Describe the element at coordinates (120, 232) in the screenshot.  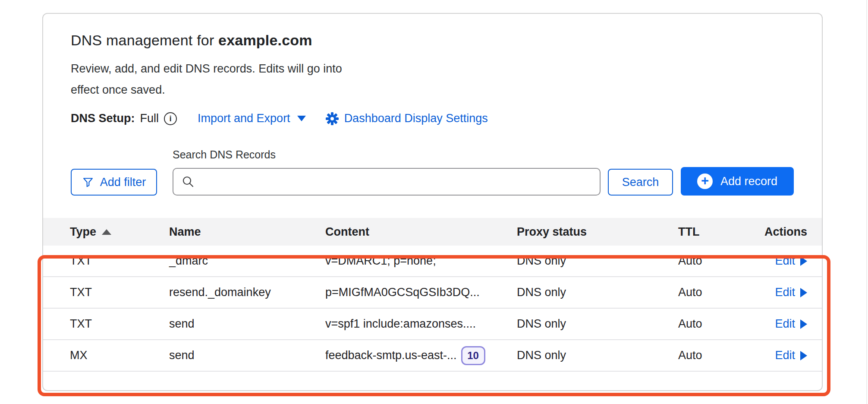
I see `column-header-type: Type` at that location.